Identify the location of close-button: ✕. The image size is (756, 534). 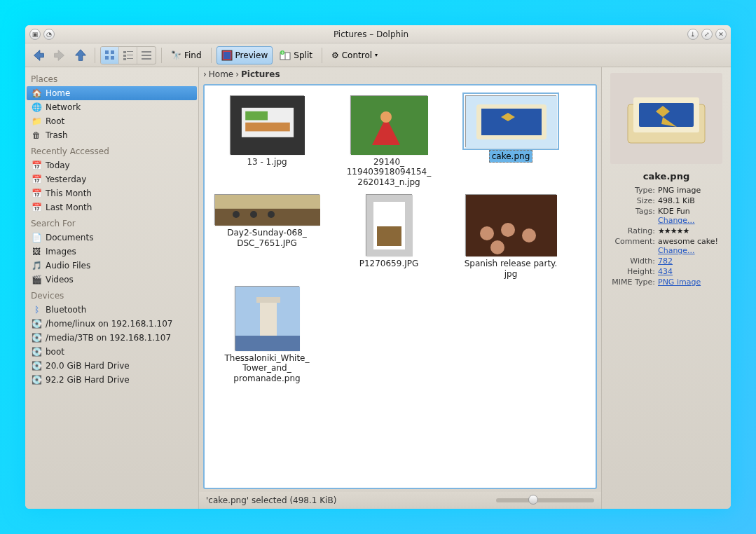
(721, 34).